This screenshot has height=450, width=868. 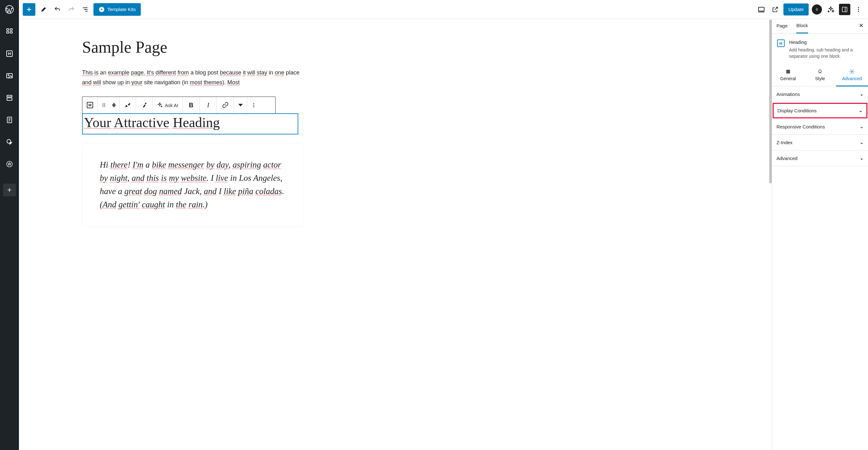 I want to click on container-icon, so click(x=9, y=98).